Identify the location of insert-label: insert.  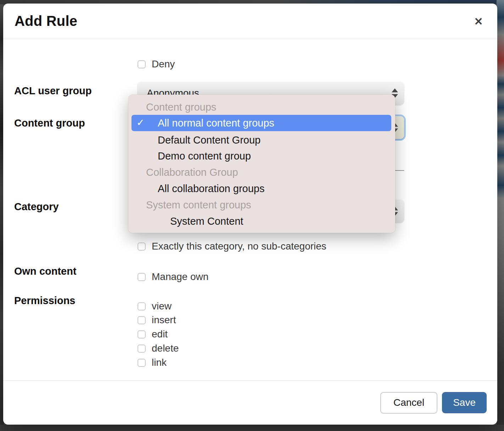
(164, 320).